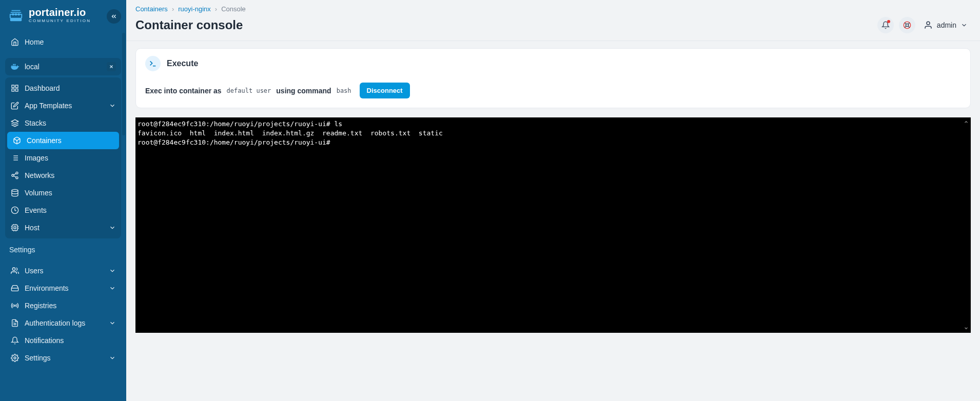 The width and height of the screenshot is (980, 401). Describe the element at coordinates (16, 15) in the screenshot. I see `portainer-logo-icon` at that location.